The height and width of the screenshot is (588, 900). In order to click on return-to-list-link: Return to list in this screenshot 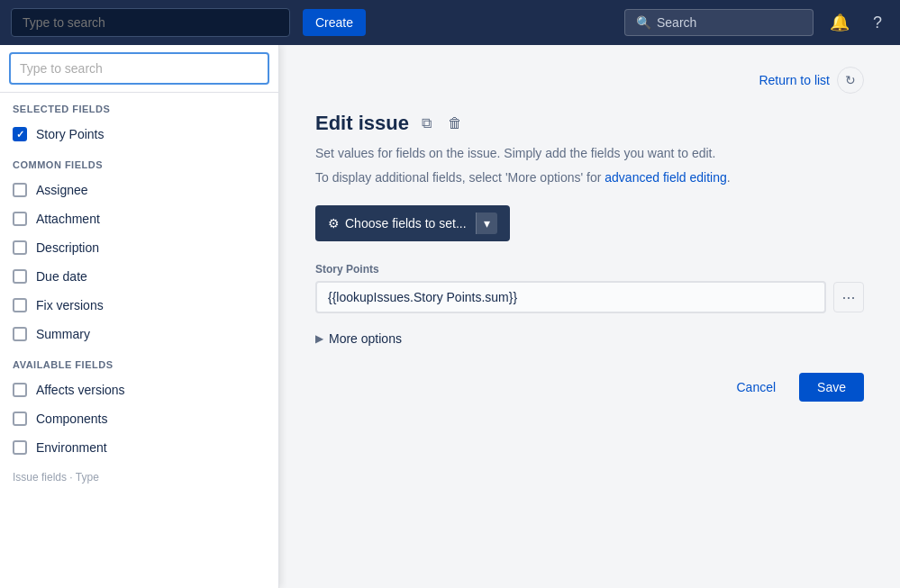, I will do `click(795, 80)`.